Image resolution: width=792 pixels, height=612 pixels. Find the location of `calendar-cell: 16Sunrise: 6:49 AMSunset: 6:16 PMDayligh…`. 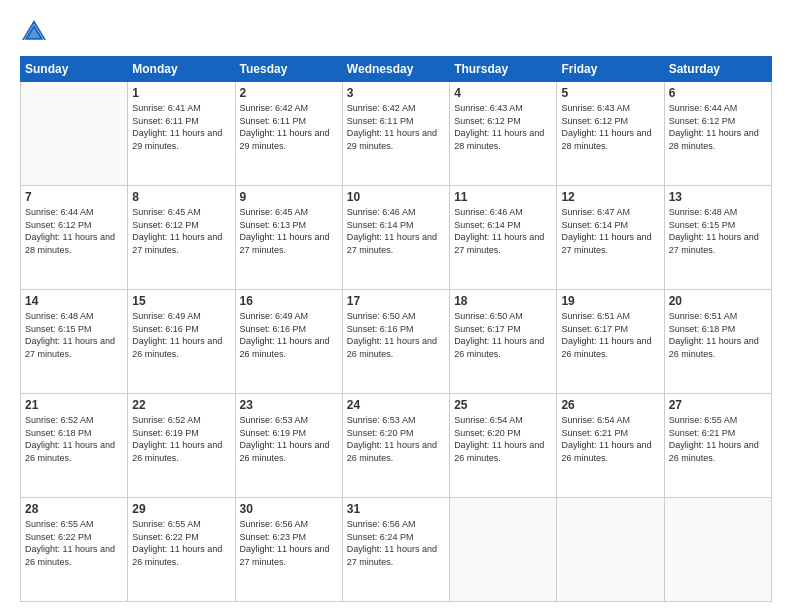

calendar-cell: 16Sunrise: 6:49 AMSunset: 6:16 PMDayligh… is located at coordinates (288, 342).